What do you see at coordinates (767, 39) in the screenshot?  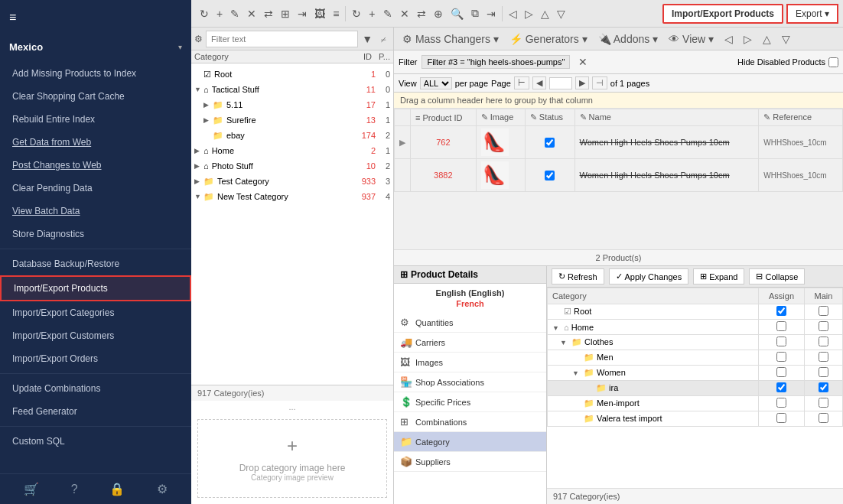 I see `nav-up-btn-2: △` at bounding box center [767, 39].